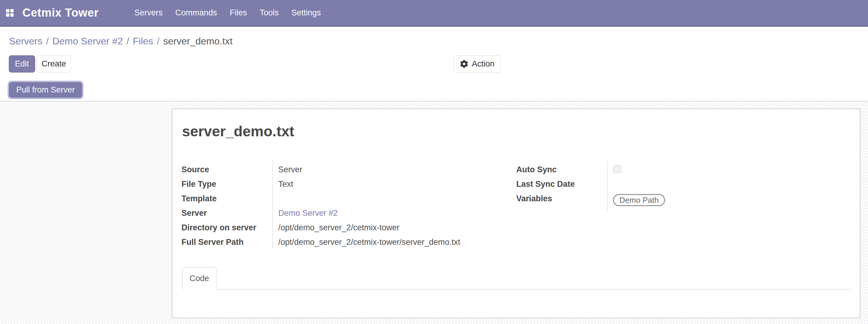 This screenshot has height=324, width=868. I want to click on field-row-template: Template, so click(345, 199).